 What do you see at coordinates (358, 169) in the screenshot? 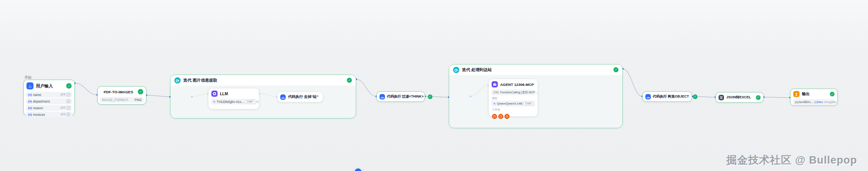
I see `iteration-start-node` at bounding box center [358, 169].